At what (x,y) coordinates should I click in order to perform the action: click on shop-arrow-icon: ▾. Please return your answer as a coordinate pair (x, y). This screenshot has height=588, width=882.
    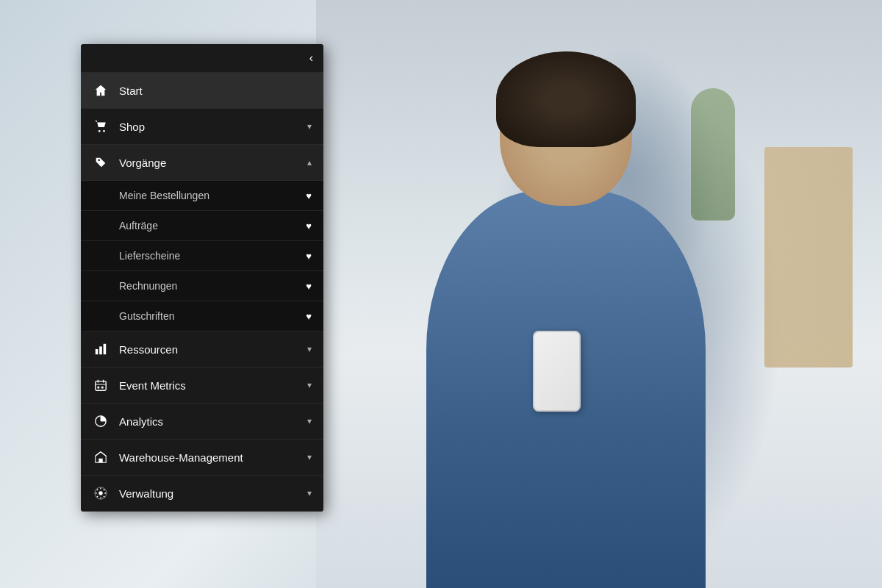
    Looking at the image, I should click on (309, 126).